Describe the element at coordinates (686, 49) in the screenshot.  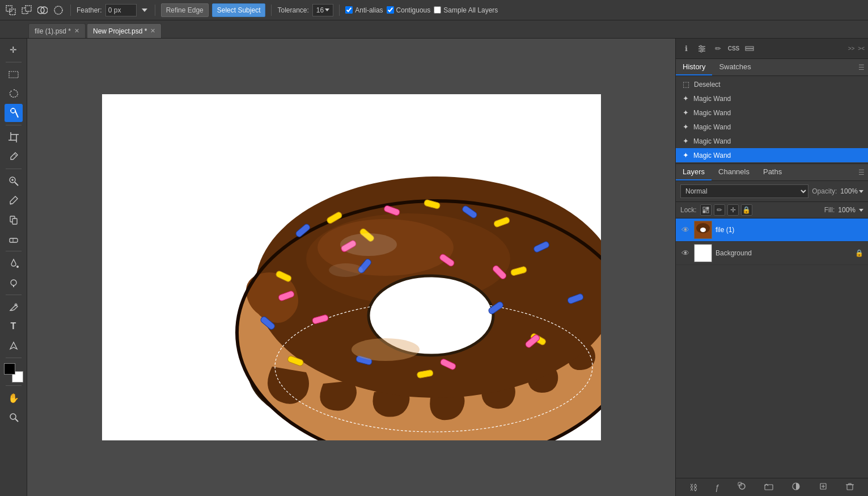
I see `panel-info-icon: ℹ` at that location.